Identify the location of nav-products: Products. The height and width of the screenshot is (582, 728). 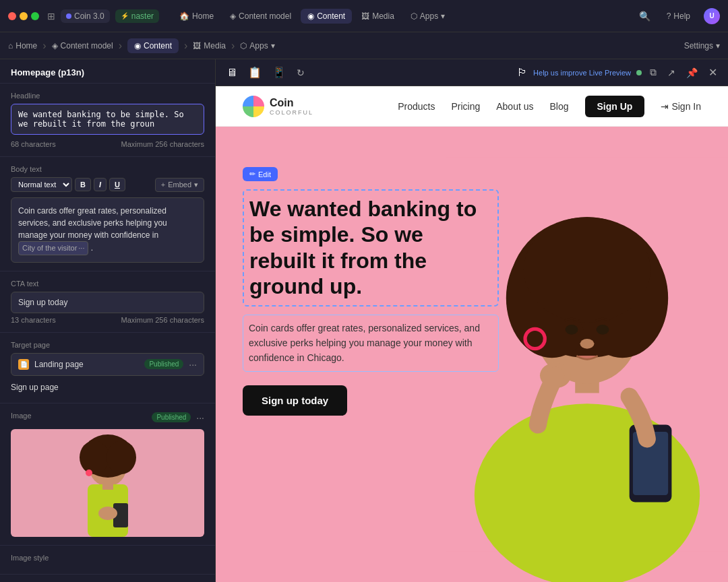
(417, 106).